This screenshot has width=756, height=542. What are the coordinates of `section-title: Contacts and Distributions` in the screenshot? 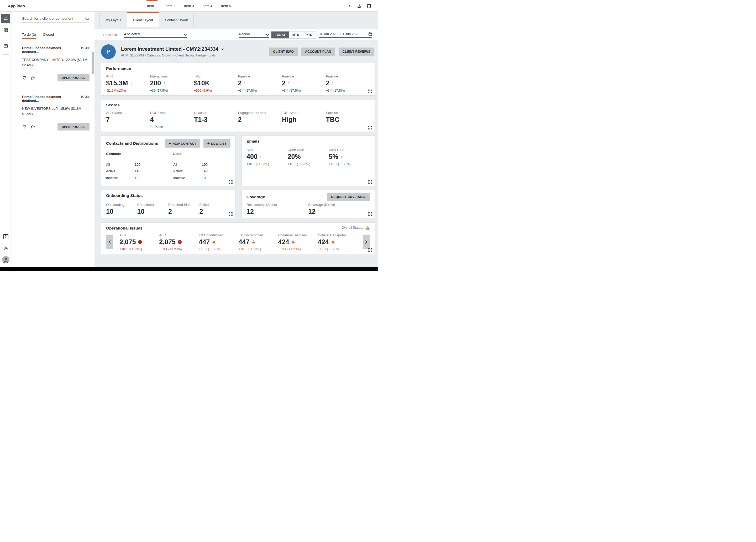 It's located at (132, 143).